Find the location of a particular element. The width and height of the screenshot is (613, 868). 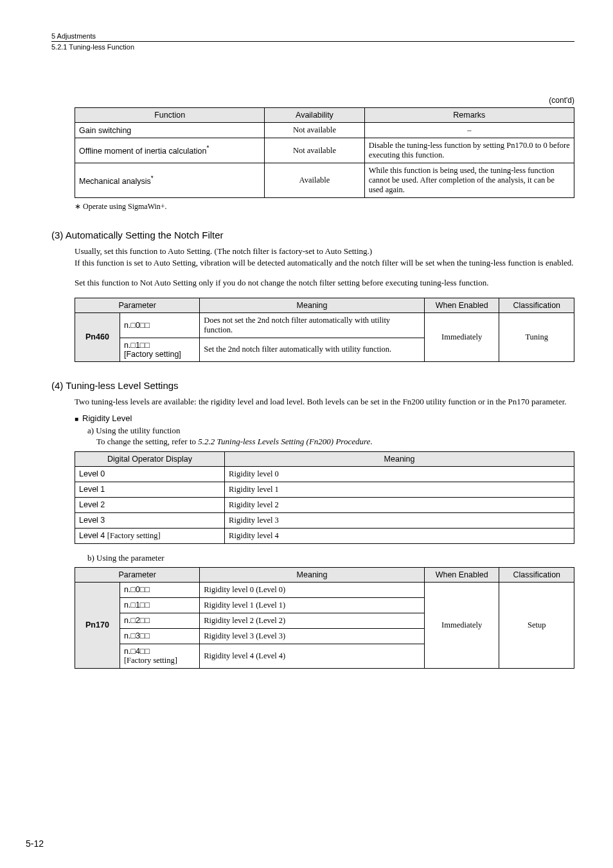

table-row: Level 4 [Factory setting] Rigidity level… is located at coordinates (325, 536).